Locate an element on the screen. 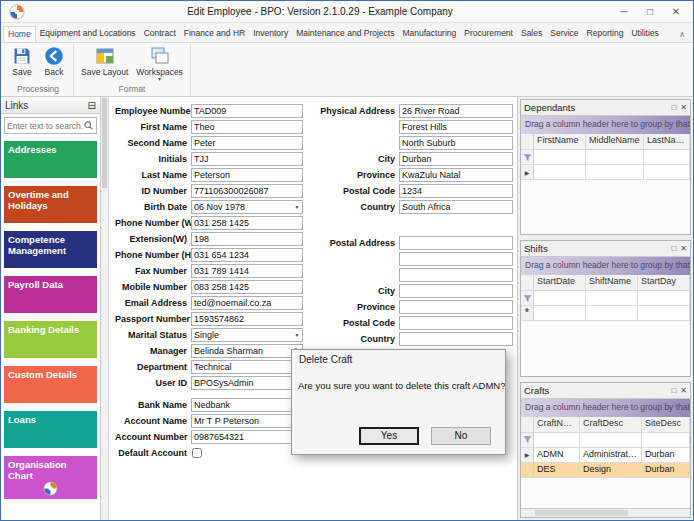  column-header-sitedesc: SiteDesc is located at coordinates (666, 424).